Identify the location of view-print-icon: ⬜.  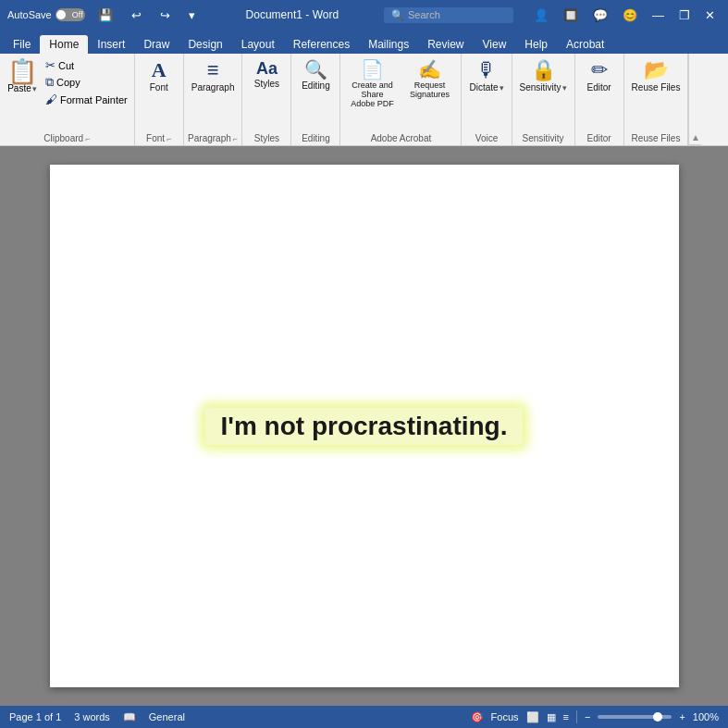
(533, 718).